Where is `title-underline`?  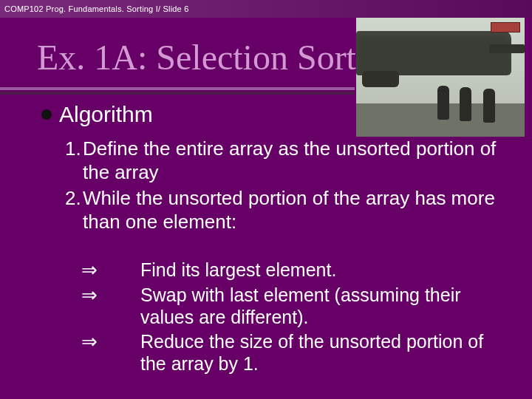
title-underline is located at coordinates (177, 89).